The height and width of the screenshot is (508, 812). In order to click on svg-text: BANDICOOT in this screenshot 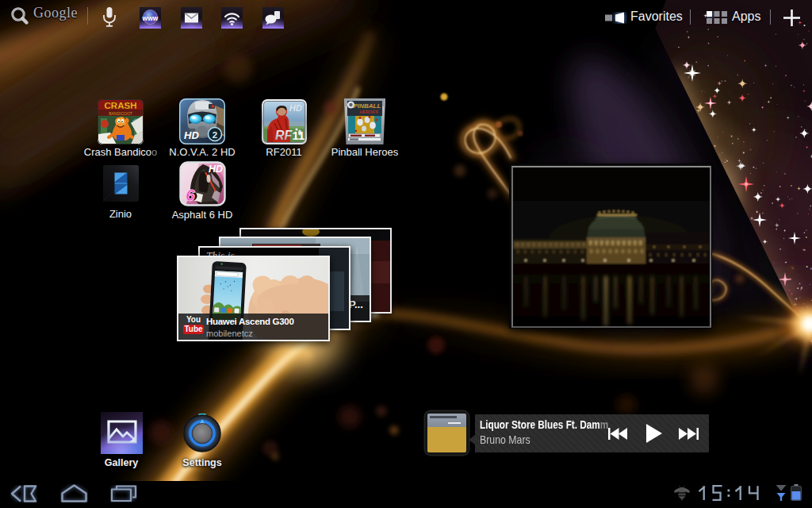, I will do `click(121, 114)`.